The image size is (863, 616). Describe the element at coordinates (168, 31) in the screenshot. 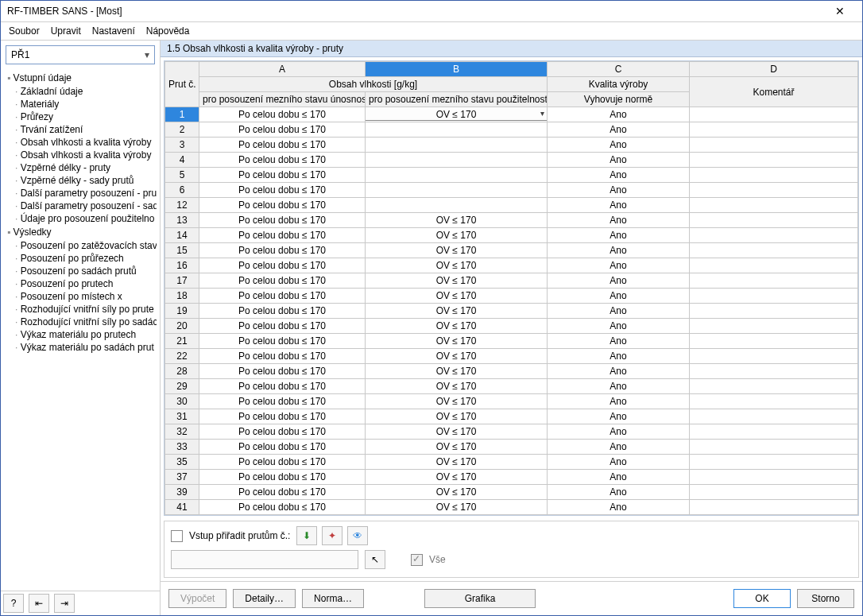

I see `menu-help: Nápověda` at that location.